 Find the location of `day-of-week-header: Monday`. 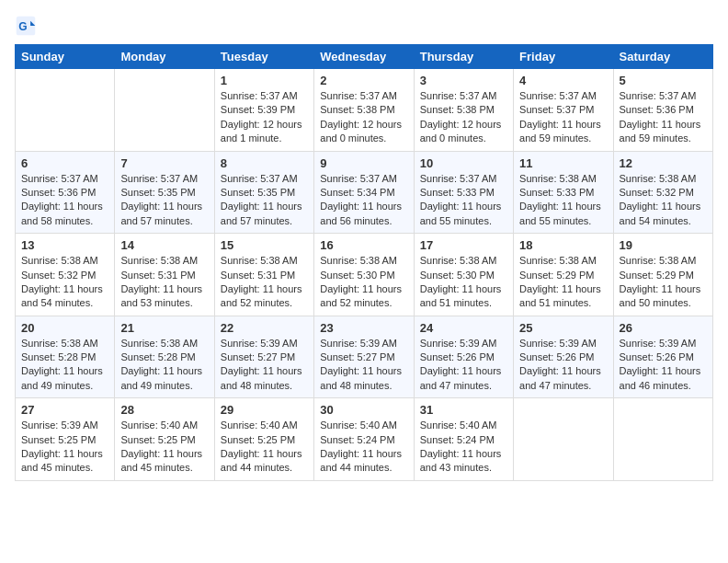

day-of-week-header: Monday is located at coordinates (165, 57).